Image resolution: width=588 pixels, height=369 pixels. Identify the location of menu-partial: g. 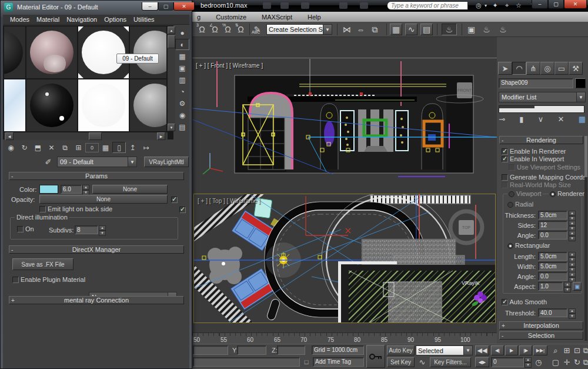
(199, 17).